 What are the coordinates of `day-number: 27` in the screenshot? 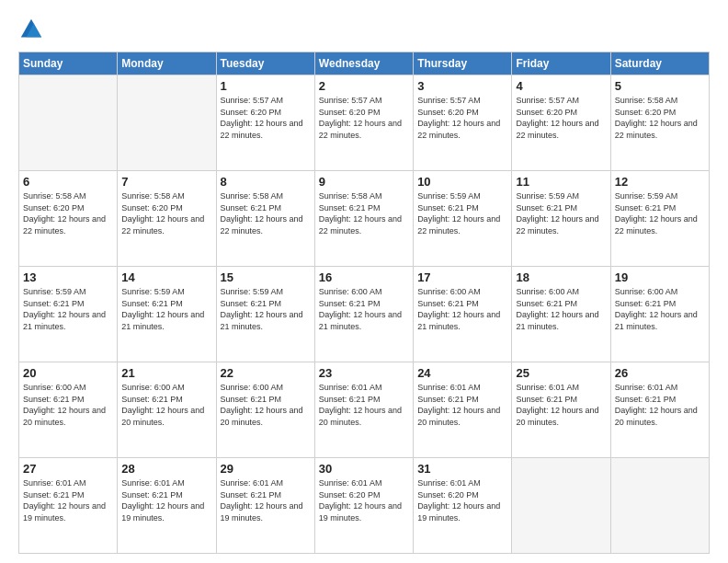 It's located at (68, 469).